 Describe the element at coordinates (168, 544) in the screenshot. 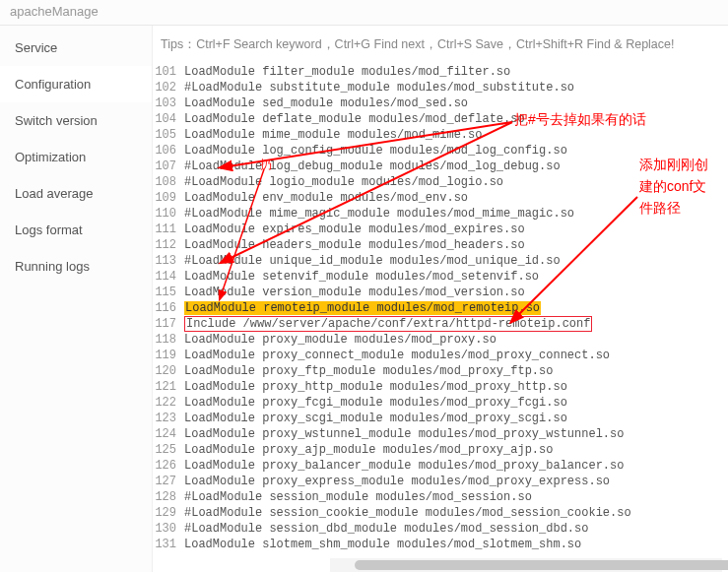

I see `line-number: 131` at that location.